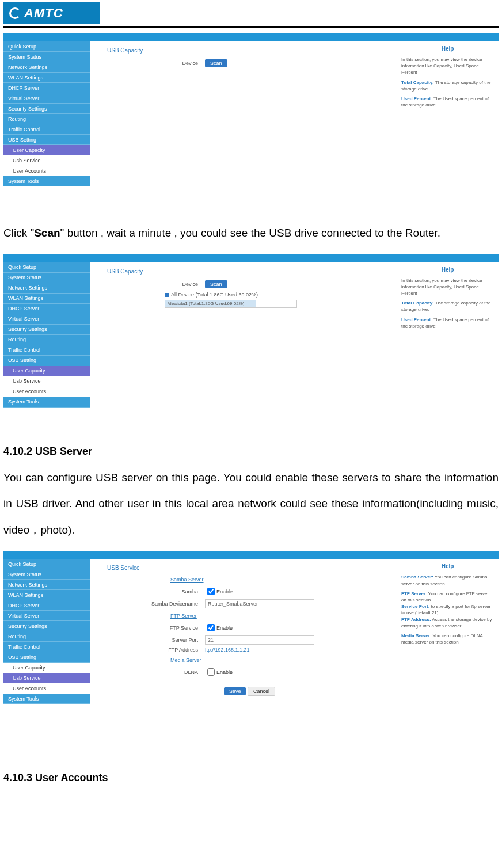 This screenshot has height=868, width=502. Describe the element at coordinates (251, 451) in the screenshot. I see `heading-usb-server: 4.10.2 USB Server` at that location.